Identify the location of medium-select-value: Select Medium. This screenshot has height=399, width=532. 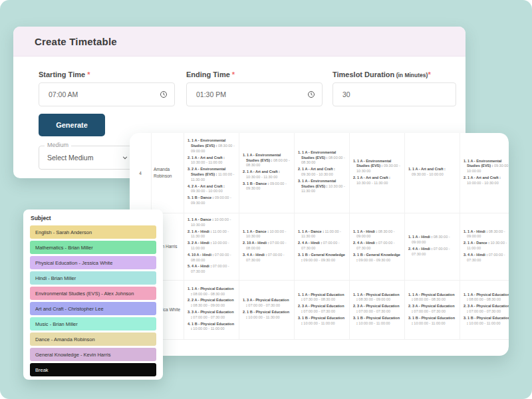
(84, 158).